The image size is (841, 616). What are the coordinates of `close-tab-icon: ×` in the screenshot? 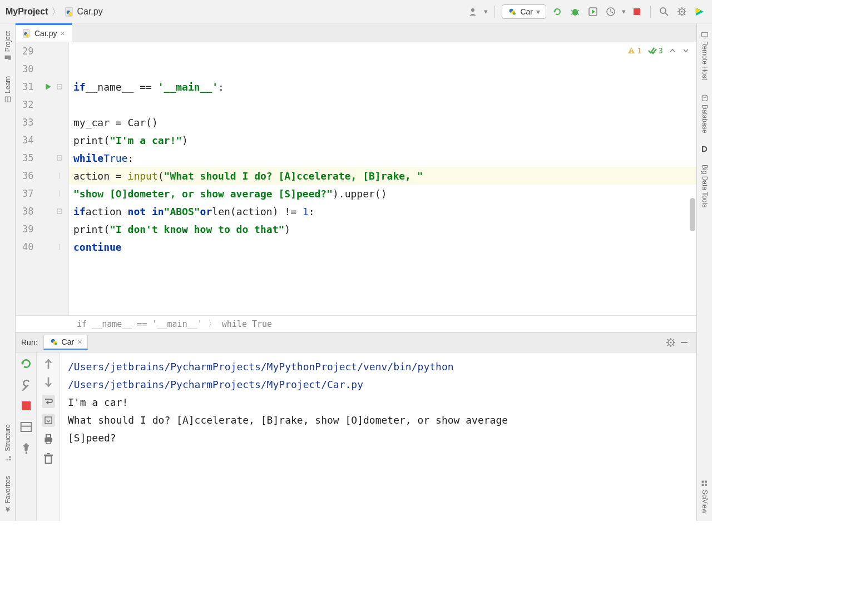 It's located at (62, 33).